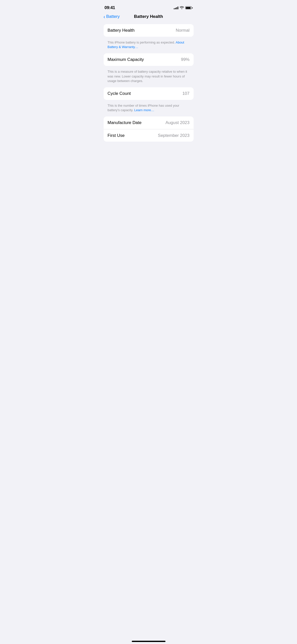  I want to click on page-title: Battery Health, so click(148, 17).